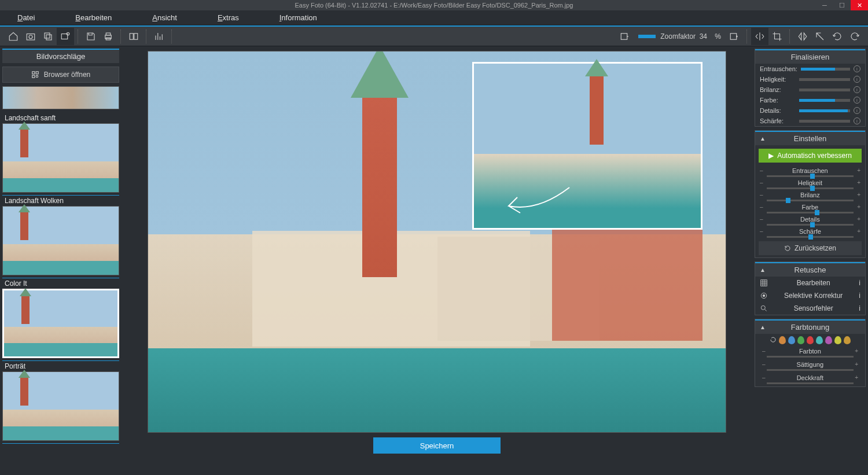  What do you see at coordinates (647, 36) in the screenshot?
I see `zoom-slider` at bounding box center [647, 36].